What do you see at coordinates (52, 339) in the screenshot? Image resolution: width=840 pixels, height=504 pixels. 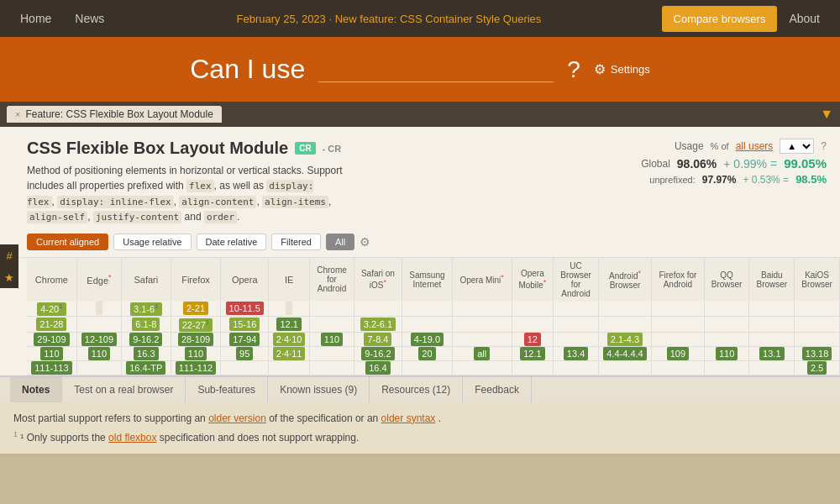 I see `cell: 29-109` at bounding box center [52, 339].